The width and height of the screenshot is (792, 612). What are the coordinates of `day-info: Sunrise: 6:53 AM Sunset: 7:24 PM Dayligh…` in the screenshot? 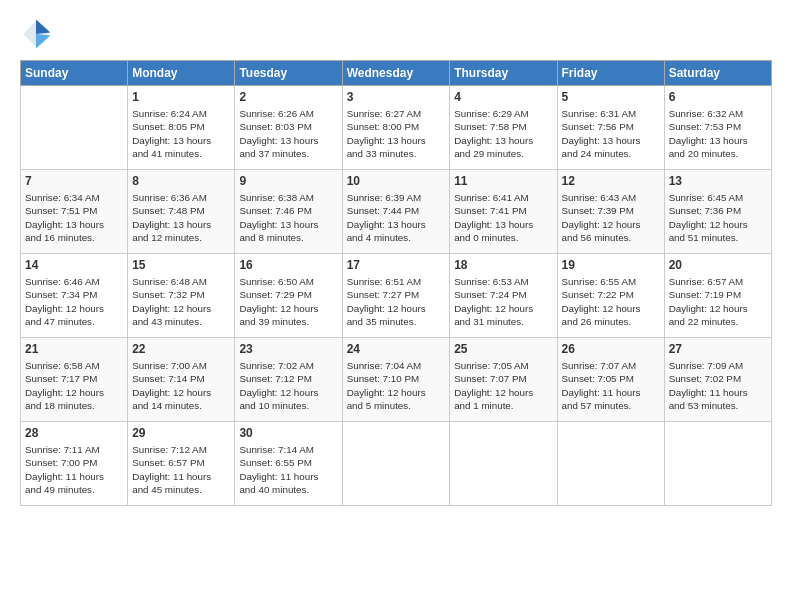 It's located at (494, 302).